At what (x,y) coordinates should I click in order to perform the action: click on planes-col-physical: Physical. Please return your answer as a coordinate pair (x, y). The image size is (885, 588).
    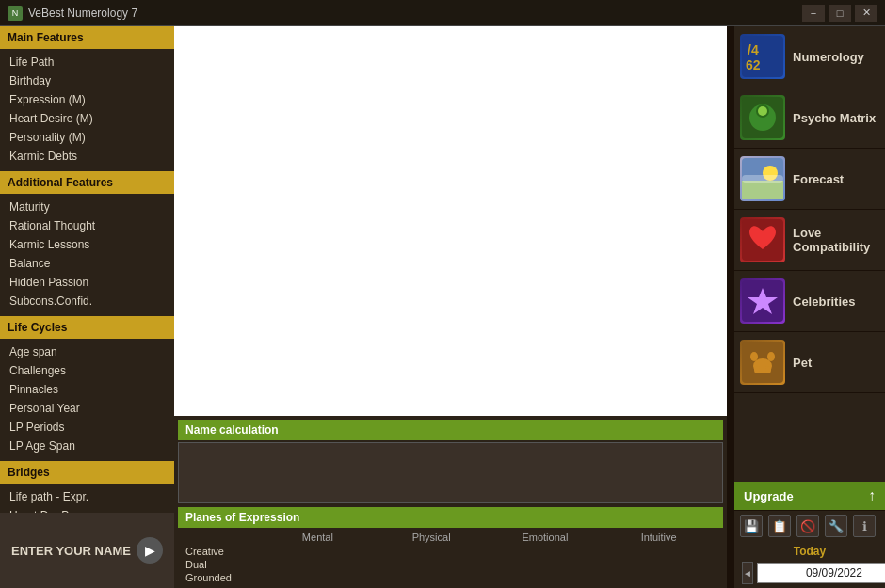
    Looking at the image, I should click on (431, 537).